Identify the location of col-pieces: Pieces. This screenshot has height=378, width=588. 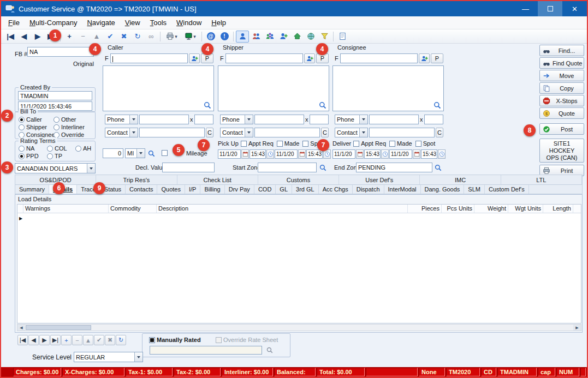
(425, 208).